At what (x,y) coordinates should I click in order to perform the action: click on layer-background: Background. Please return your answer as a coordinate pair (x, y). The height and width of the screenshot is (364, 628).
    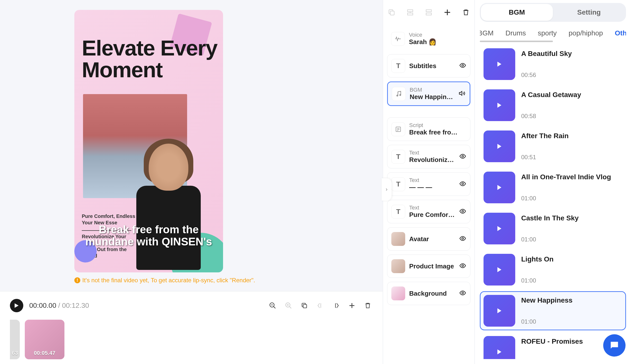
    Looking at the image, I should click on (429, 293).